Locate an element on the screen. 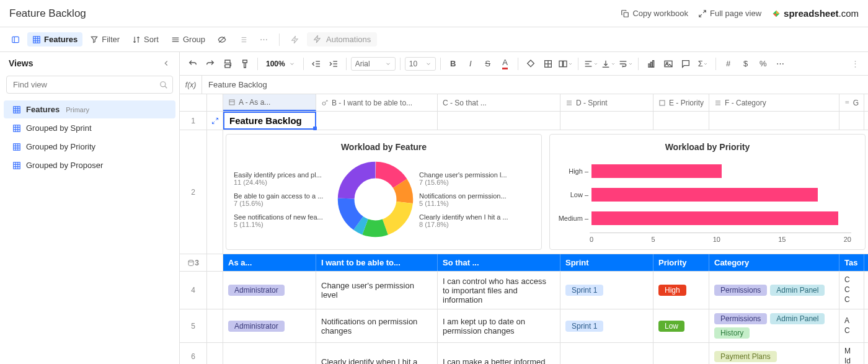 The width and height of the screenshot is (868, 364). header-tas: Tas is located at coordinates (852, 263).